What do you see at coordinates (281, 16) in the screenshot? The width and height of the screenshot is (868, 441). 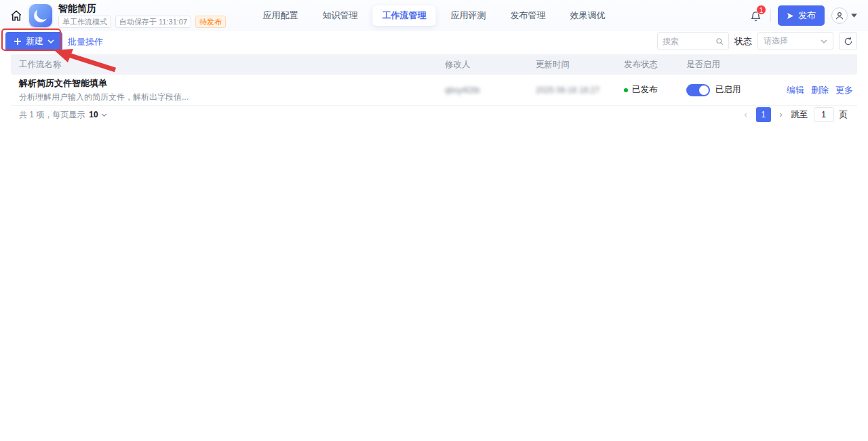 I see `tab-app-config: 应用配置` at bounding box center [281, 16].